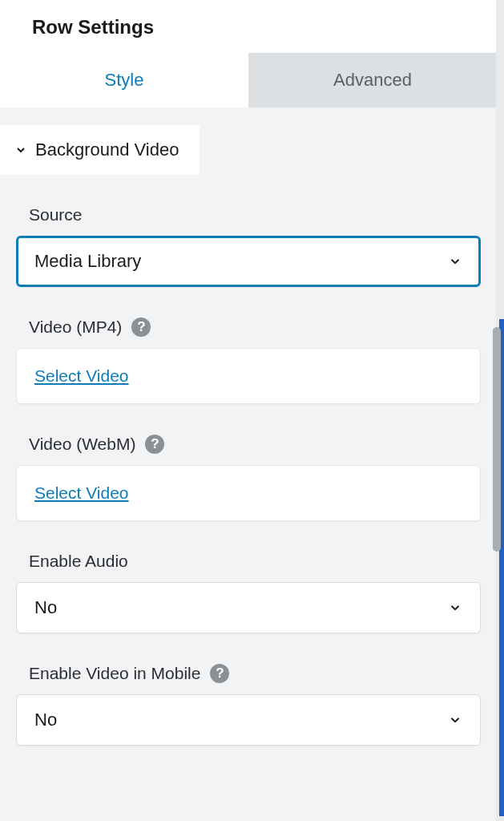 Image resolution: width=504 pixels, height=821 pixels. What do you see at coordinates (248, 720) in the screenshot?
I see `select-enable-video-mobile: No` at bounding box center [248, 720].